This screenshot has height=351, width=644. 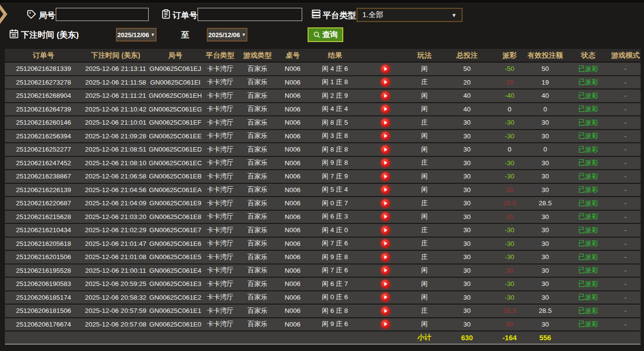 I want to click on column-header: 游戏模式, so click(x=625, y=55).